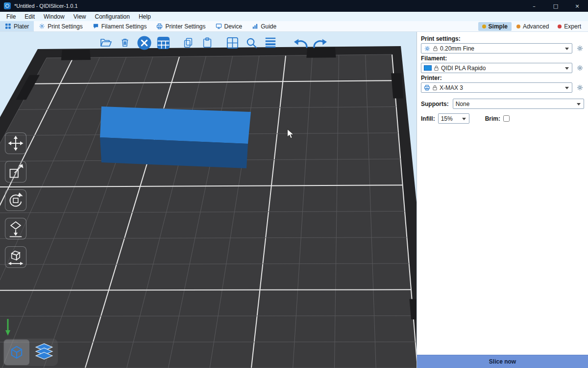  What do you see at coordinates (320, 43) in the screenshot?
I see `redo-icon` at bounding box center [320, 43].